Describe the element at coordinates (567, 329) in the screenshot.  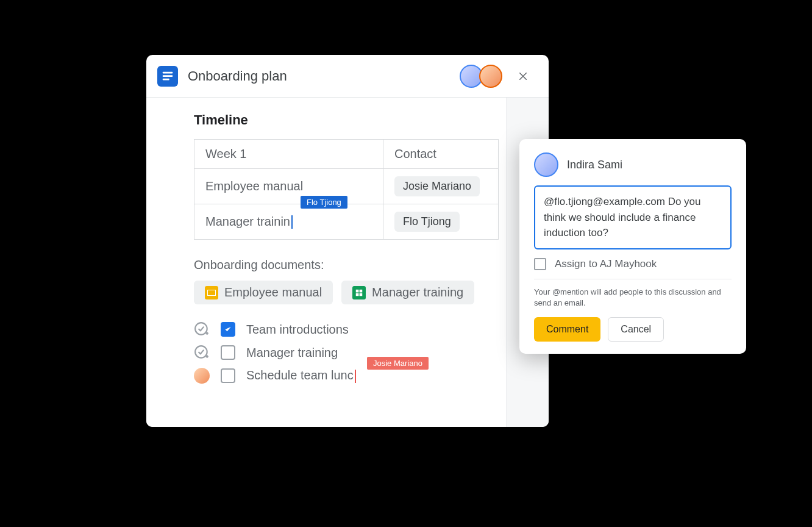
I see `comment-button: Comment` at that location.